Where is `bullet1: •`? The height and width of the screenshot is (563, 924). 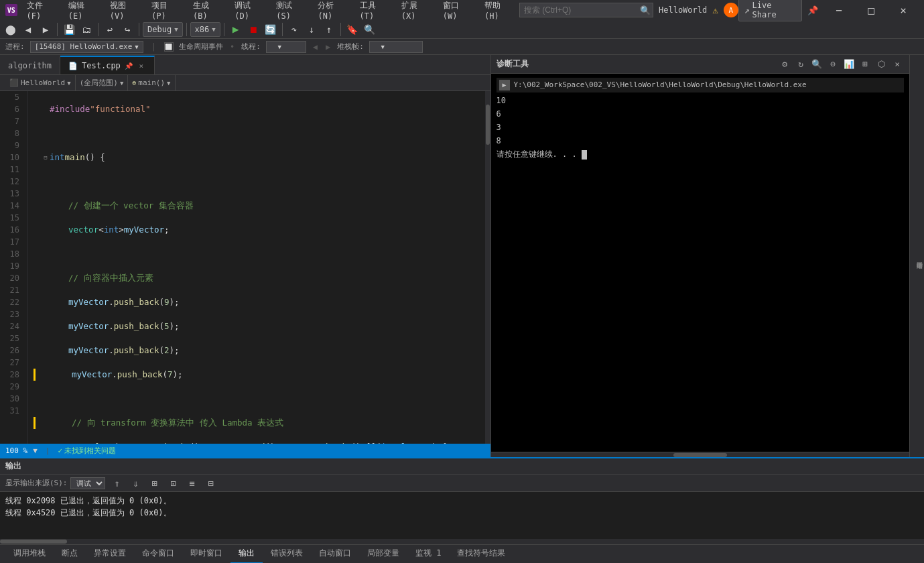
bullet1: • is located at coordinates (232, 47).